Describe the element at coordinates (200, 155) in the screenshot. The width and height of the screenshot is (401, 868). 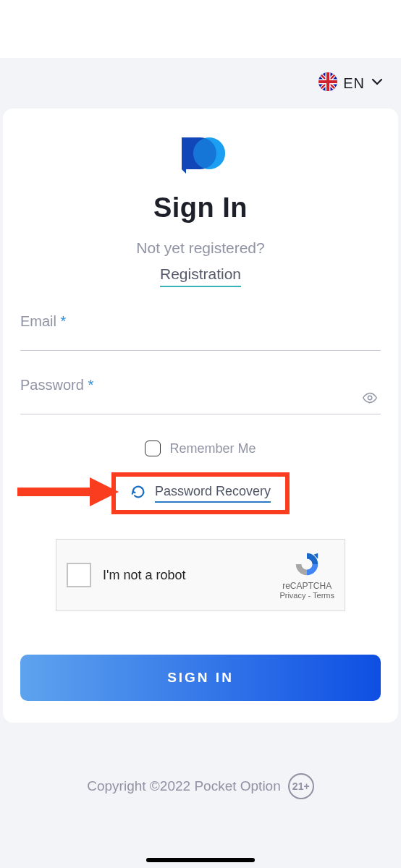
I see `brand-logo` at that location.